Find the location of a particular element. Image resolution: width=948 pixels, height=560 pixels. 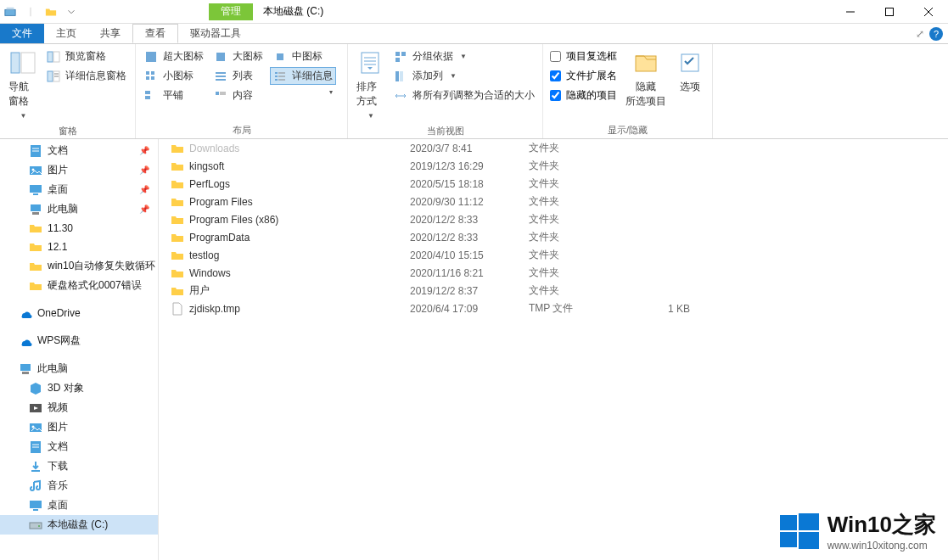

file-row-1: kingsoft 2019/12/3 16:29 文件夹 is located at coordinates (553, 166).